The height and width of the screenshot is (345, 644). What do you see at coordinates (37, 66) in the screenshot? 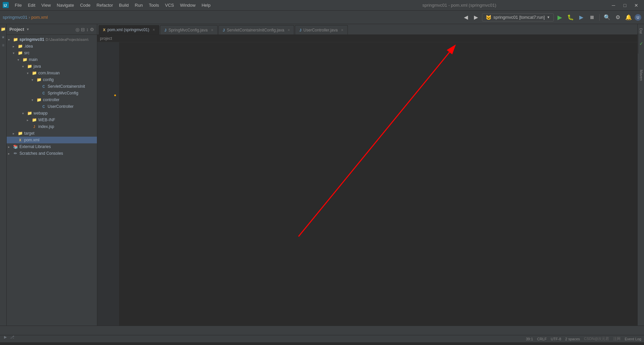
I see `tree-label-java: java` at bounding box center [37, 66].